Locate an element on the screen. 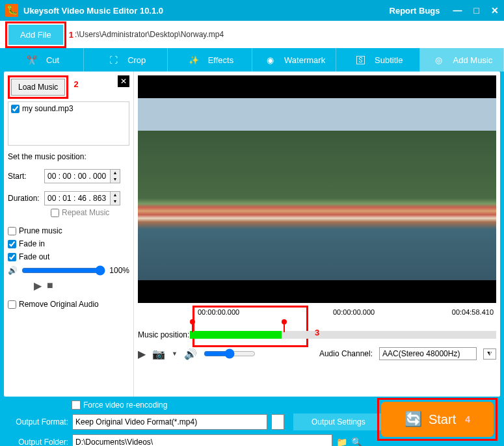 This screenshot has height=446, width=504. fade-in-label: Fade in is located at coordinates (32, 244).